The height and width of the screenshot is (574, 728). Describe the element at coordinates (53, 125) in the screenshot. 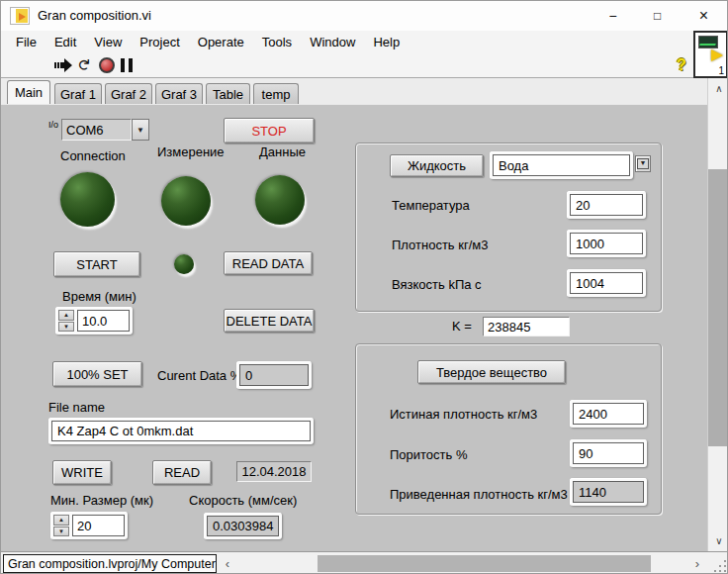

I see `io-icon: I/o` at that location.